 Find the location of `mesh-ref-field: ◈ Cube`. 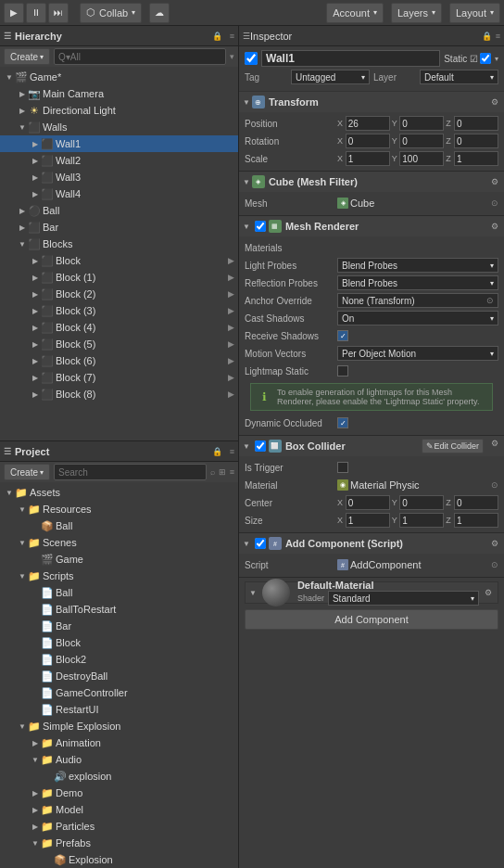

mesh-ref-field: ◈ Cube is located at coordinates (413, 203).